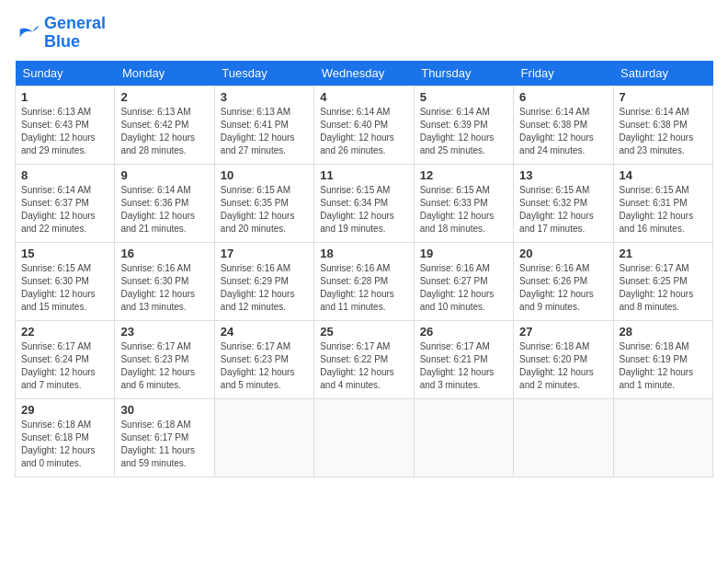 The image size is (728, 563). What do you see at coordinates (265, 254) in the screenshot?
I see `day-number: 17` at bounding box center [265, 254].